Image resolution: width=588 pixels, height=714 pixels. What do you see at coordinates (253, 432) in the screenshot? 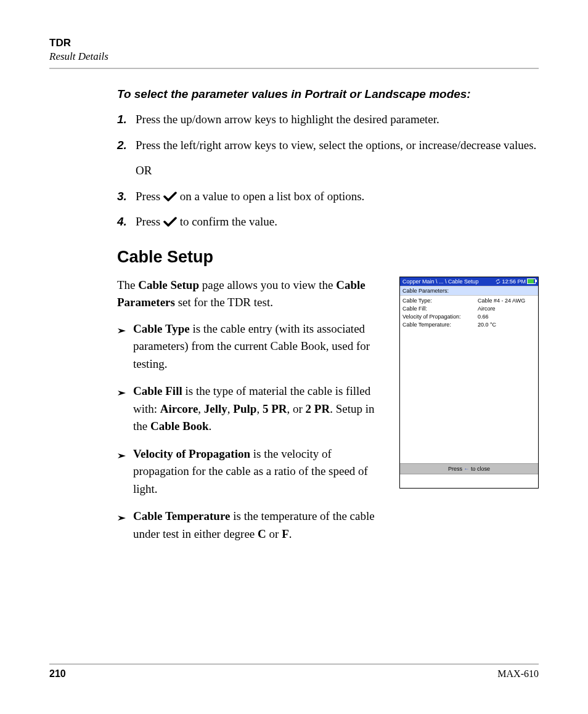
I see `bullet-list: Cable Type is the cable entry (with its …` at bounding box center [253, 432].